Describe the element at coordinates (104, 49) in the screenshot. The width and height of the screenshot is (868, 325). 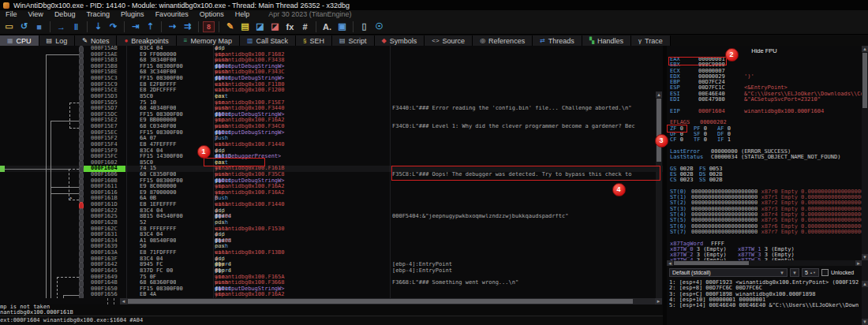
I see `address-cell: 000F15AB` at that location.